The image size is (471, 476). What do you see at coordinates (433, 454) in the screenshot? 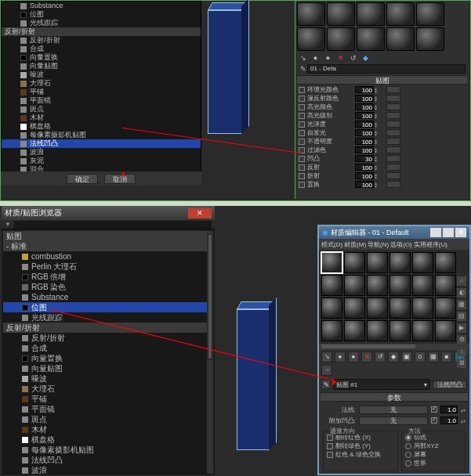
I see `method-option: 屏幕` at bounding box center [433, 454].